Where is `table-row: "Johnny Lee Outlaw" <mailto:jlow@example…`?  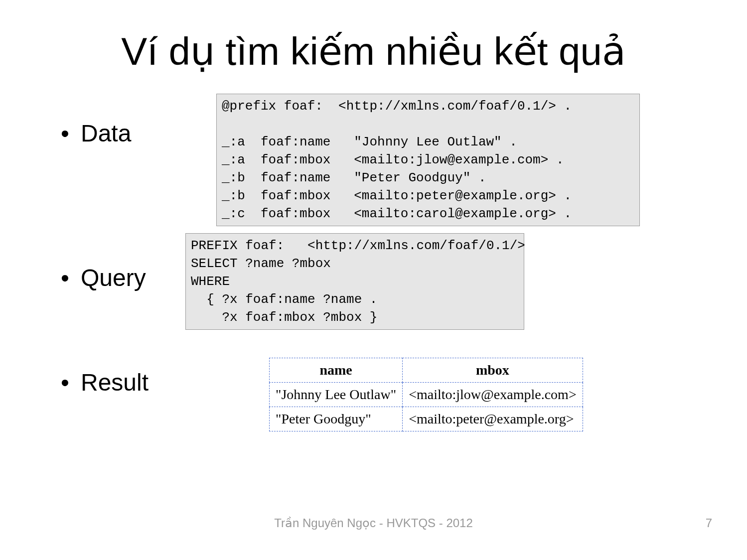 table-row: "Johnny Lee Outlaw" <mailto:jlow@example… is located at coordinates (427, 395).